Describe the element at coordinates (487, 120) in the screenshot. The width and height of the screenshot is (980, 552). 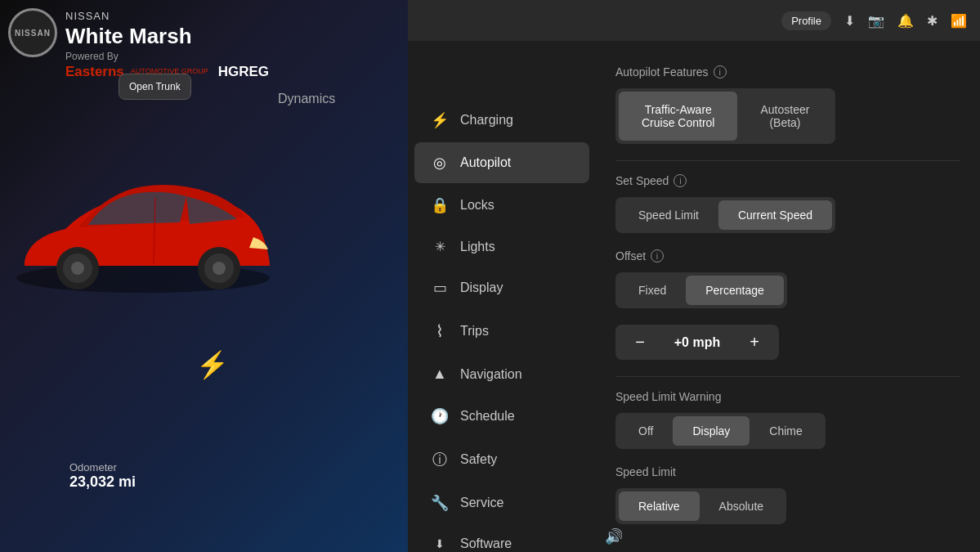
I see `sidebar-charging-label: Charging` at that location.